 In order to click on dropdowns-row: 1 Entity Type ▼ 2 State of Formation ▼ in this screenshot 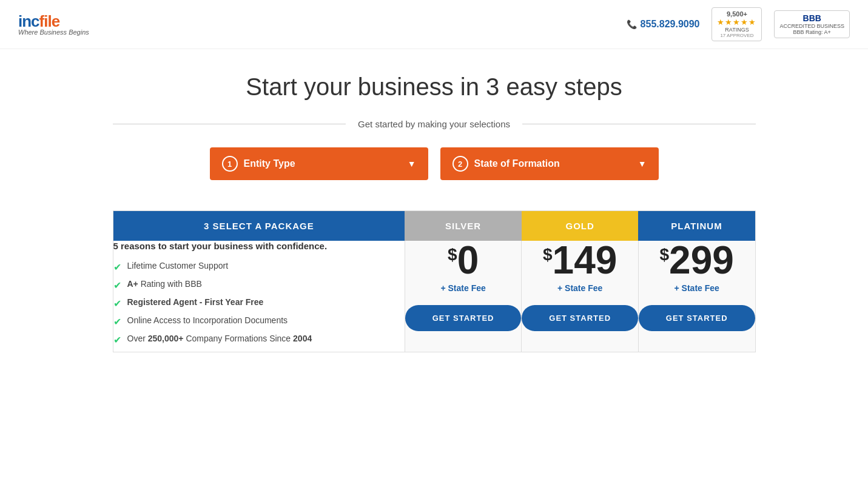, I will do `click(434, 164)`.